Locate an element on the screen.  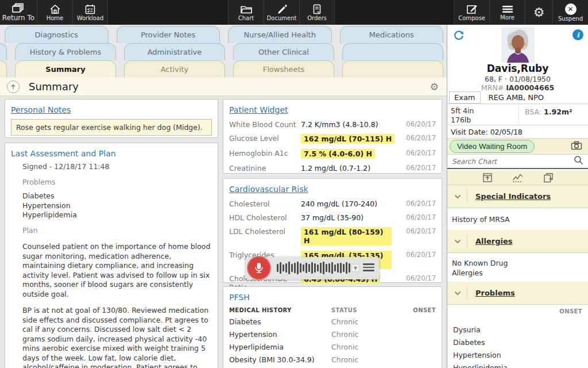
patient-demographics: 68, F · 01/08/1950 is located at coordinates (518, 79).